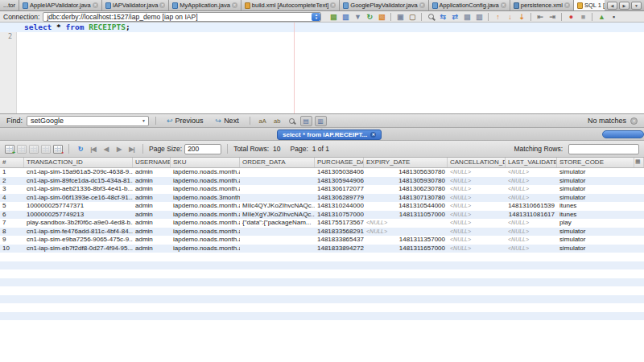  What do you see at coordinates (634, 121) in the screenshot?
I see `close-findbar-icon: ✕` at bounding box center [634, 121].